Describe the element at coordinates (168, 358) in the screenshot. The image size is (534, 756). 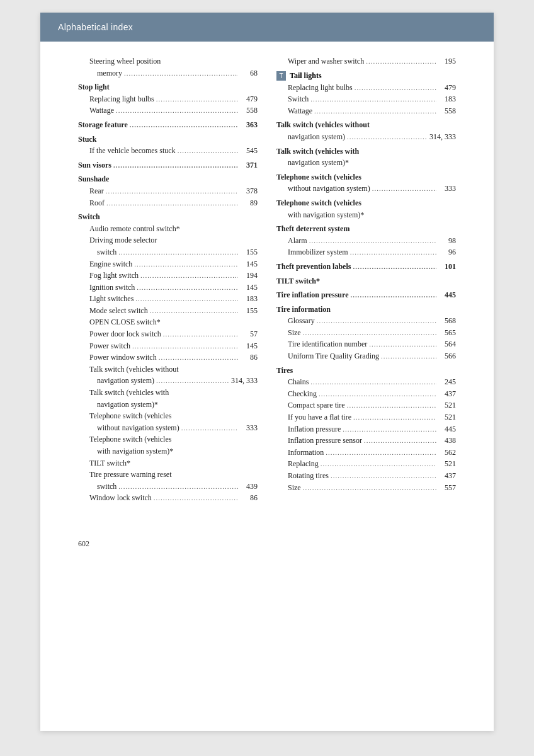
I see `list-item: Power window switch.....................…` at that location.